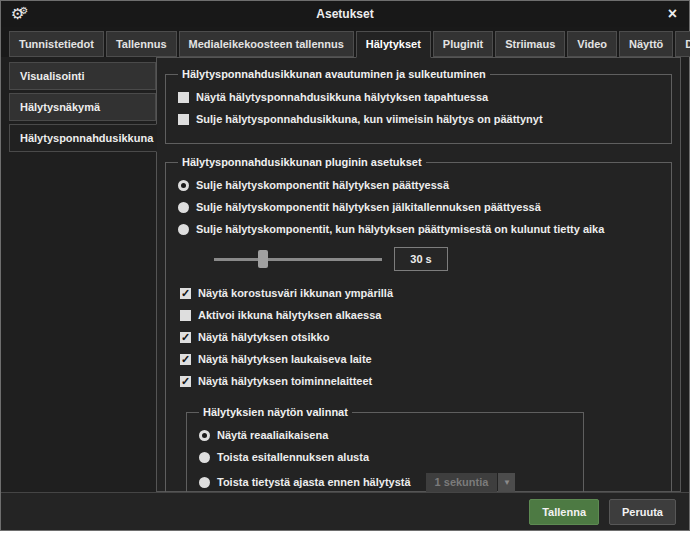 The image size is (690, 535). Describe the element at coordinates (420, 294) in the screenshot. I see `checkbox-row-nayta-korostusvari-ikkunan-ymparilla: Näytä korostusväri ikkunan ympärillä` at that location.